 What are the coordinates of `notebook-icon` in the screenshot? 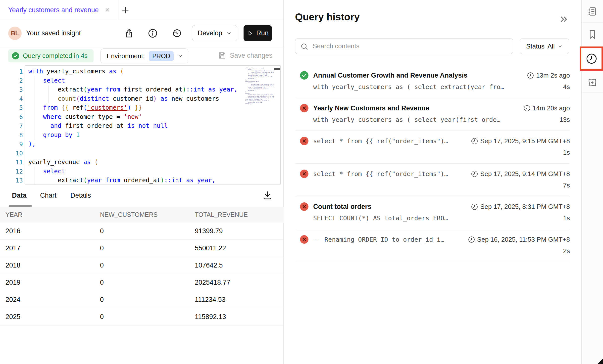 It's located at (592, 11).